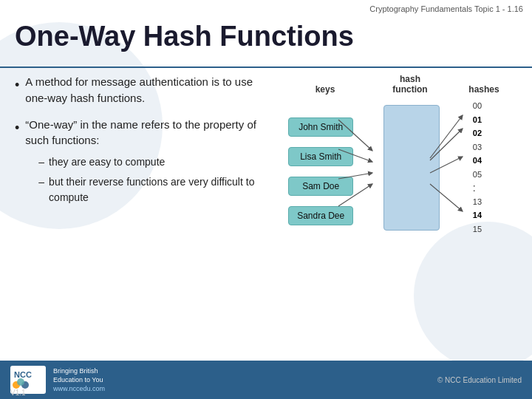 This screenshot has width=532, height=399. Describe the element at coordinates (18, 393) in the screenshot. I see `version-label: V1.1` at that location.